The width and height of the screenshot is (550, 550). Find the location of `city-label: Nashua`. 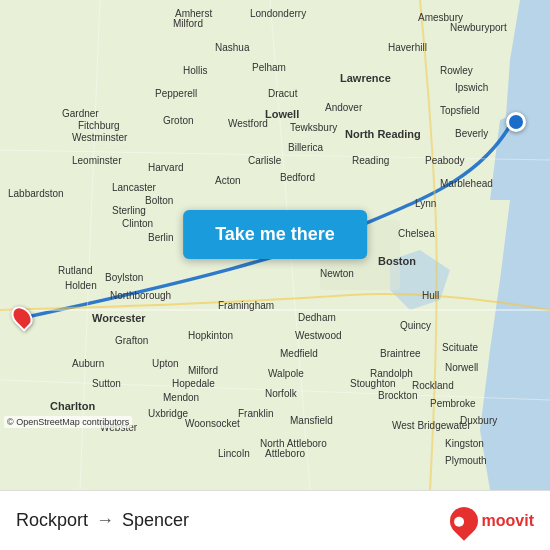

city-label: Nashua is located at coordinates (232, 48).